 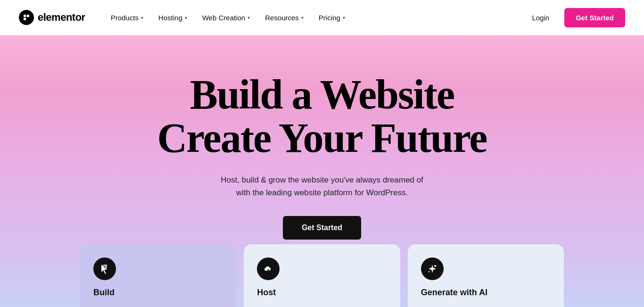 I want to click on hero-title-line1: Build a Website, so click(x=322, y=94).